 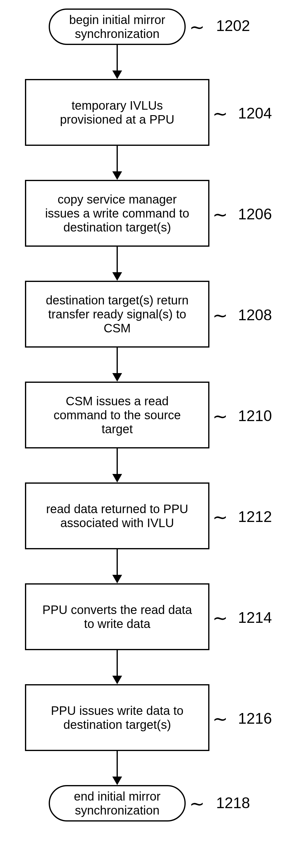 I want to click on node-label: 1218, so click(x=233, y=803).